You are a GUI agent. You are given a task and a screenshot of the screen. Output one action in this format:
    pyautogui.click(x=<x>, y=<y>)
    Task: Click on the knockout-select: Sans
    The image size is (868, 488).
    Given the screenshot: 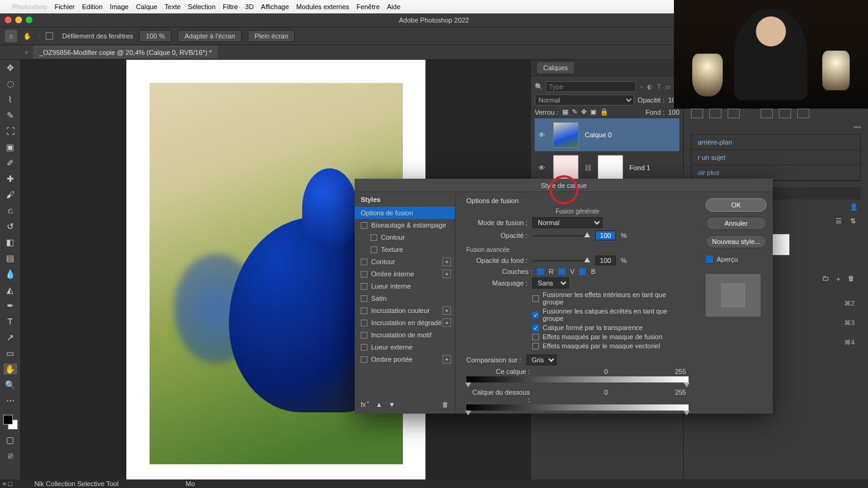 What is the action you would take?
    pyautogui.click(x=551, y=283)
    